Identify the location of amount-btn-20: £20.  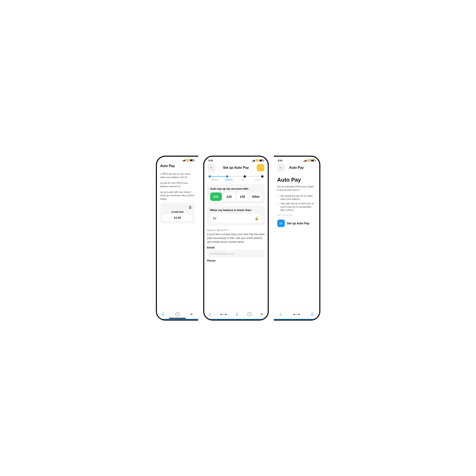
(229, 197).